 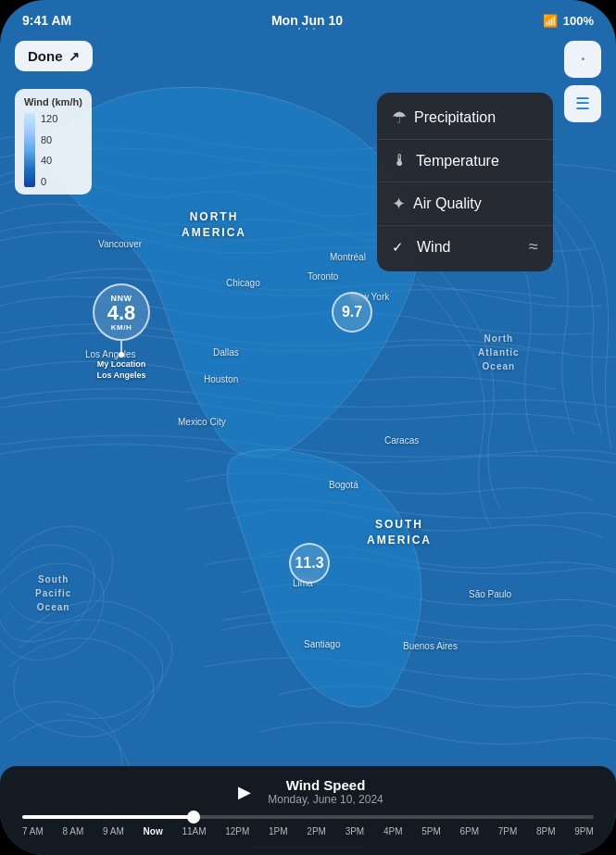 I want to click on location-button: ⬝, so click(x=583, y=59).